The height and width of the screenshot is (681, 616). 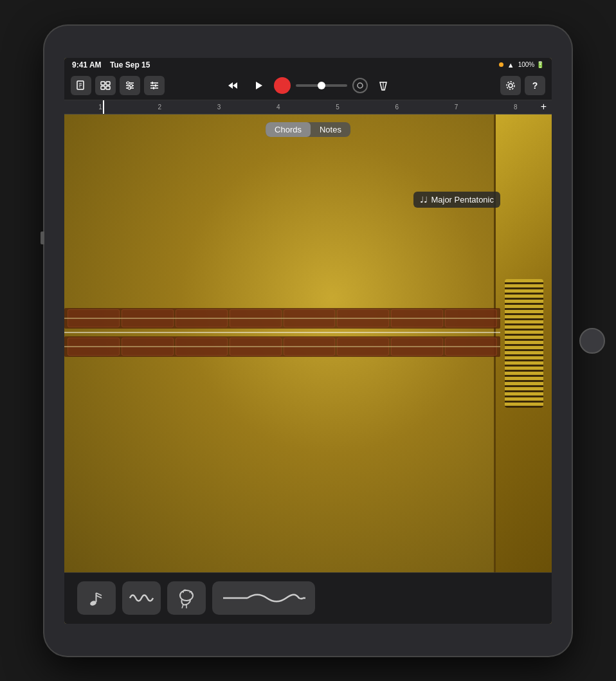 What do you see at coordinates (544, 107) in the screenshot?
I see `add-track-button: +` at bounding box center [544, 107].